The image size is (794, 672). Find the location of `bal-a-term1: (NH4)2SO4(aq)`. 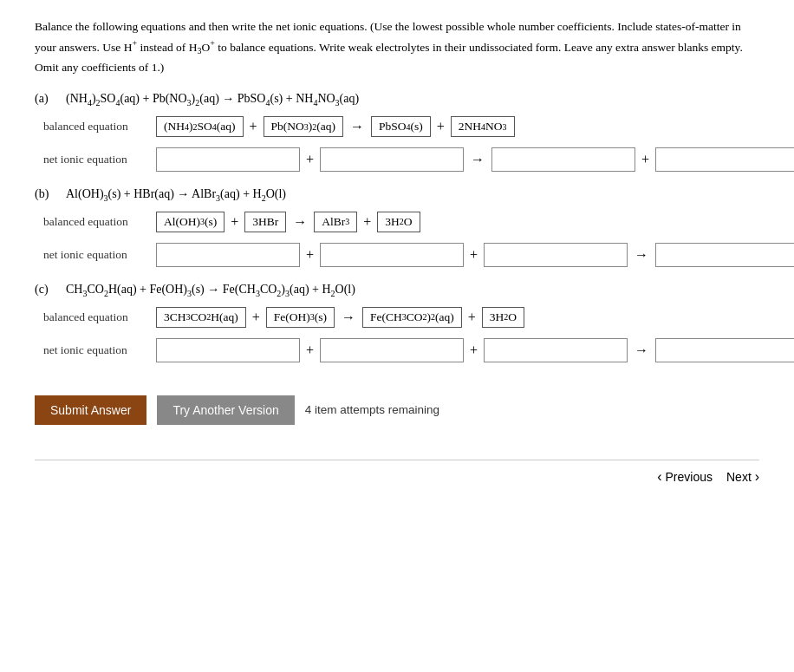

bal-a-term1: (NH4)2SO4(aq) is located at coordinates (199, 127).